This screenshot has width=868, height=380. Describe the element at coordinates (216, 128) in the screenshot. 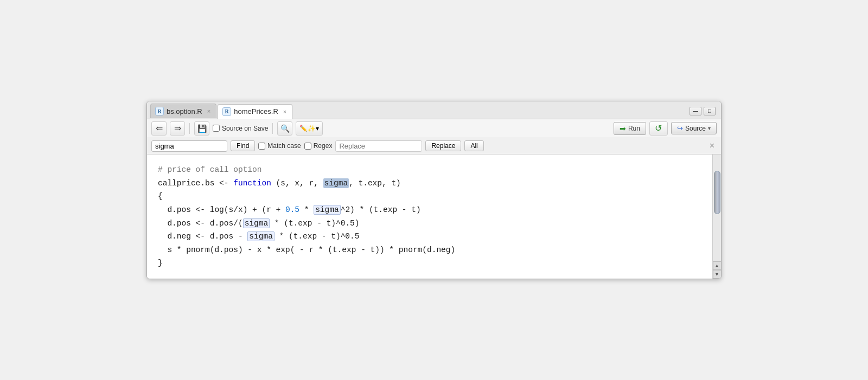

I see `source-on-save-checkbox` at that location.